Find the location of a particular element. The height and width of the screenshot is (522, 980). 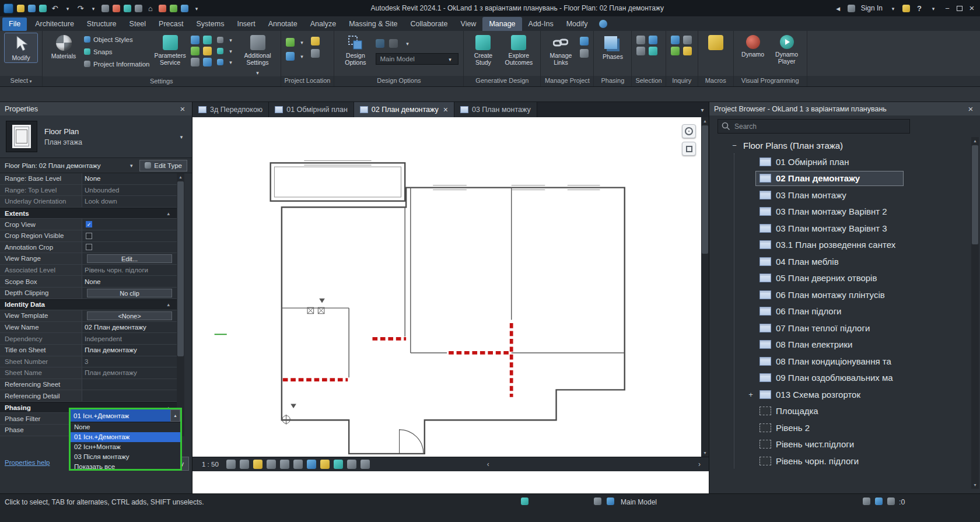

view-tab: 02 План демонтажу is located at coordinates (404, 110).